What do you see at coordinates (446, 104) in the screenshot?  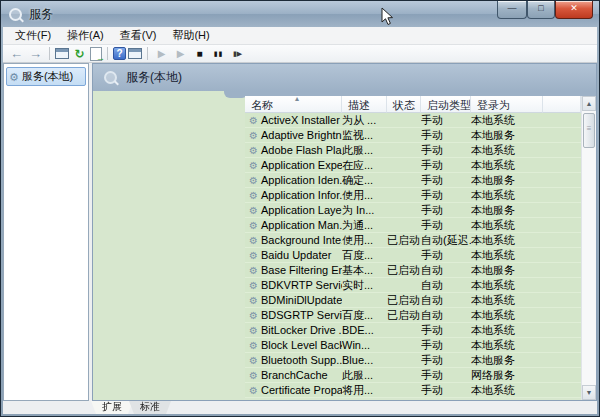 I see `column-header-startup-type: 启动类型` at bounding box center [446, 104].